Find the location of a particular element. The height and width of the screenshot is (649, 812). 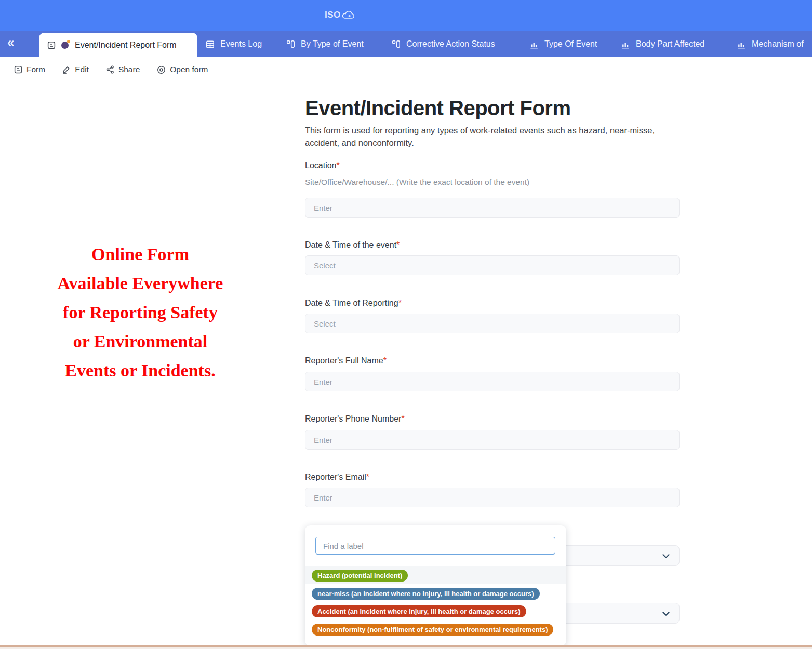

tab-label: Body Part Affected is located at coordinates (670, 44).